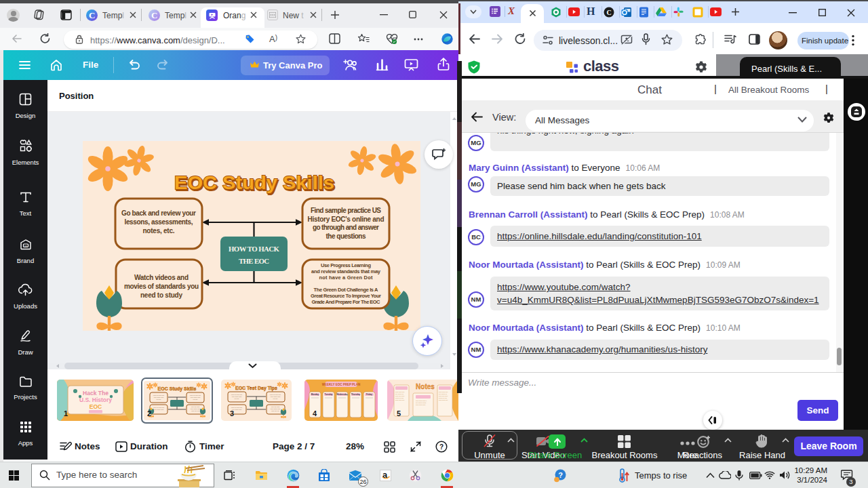 This screenshot has width=868, height=488. I want to click on svg-text: Wednesday, so click(342, 394).